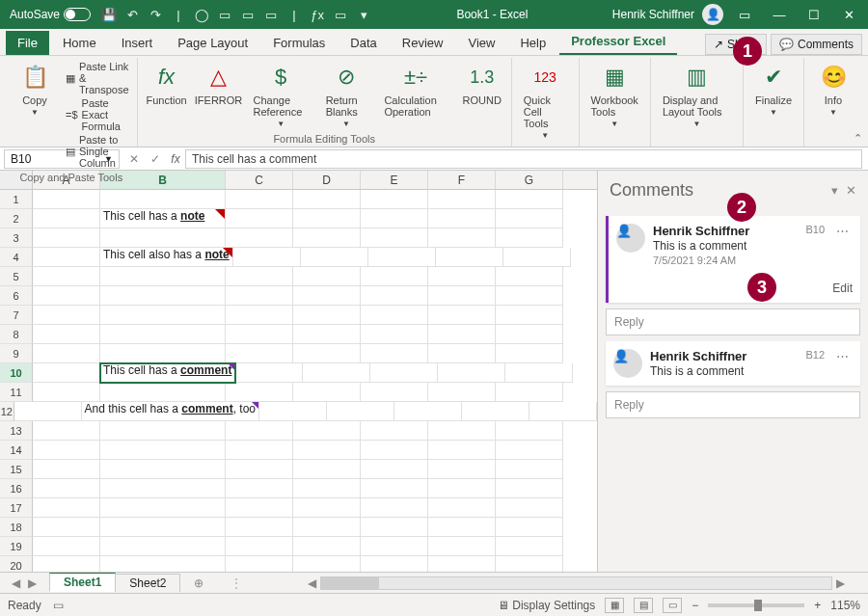 The height and width of the screenshot is (616, 868). I want to click on fx-icon: fx, so click(176, 159).